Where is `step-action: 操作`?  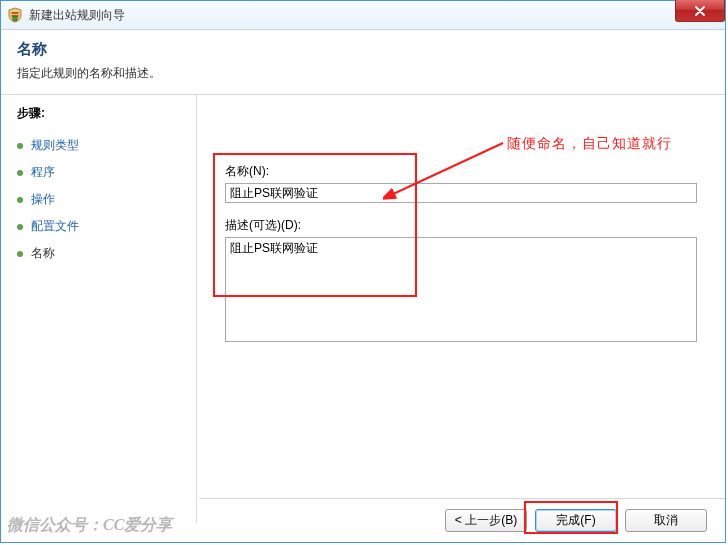 step-action: 操作 is located at coordinates (106, 200).